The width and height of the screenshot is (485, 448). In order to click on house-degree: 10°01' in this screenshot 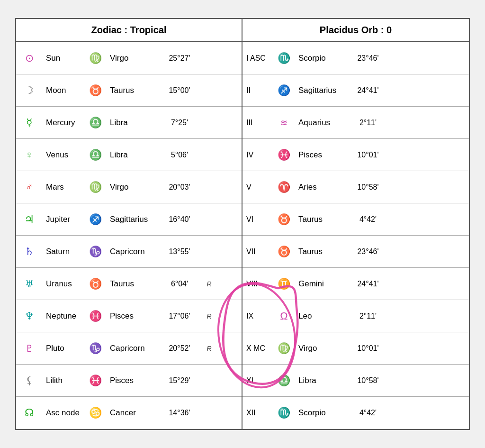, I will do `click(368, 155)`.